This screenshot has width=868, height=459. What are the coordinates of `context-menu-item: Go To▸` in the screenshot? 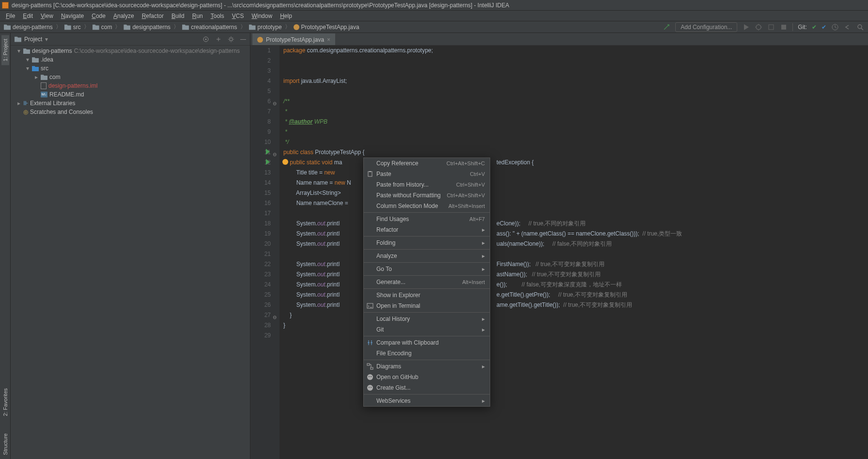 It's located at (427, 269).